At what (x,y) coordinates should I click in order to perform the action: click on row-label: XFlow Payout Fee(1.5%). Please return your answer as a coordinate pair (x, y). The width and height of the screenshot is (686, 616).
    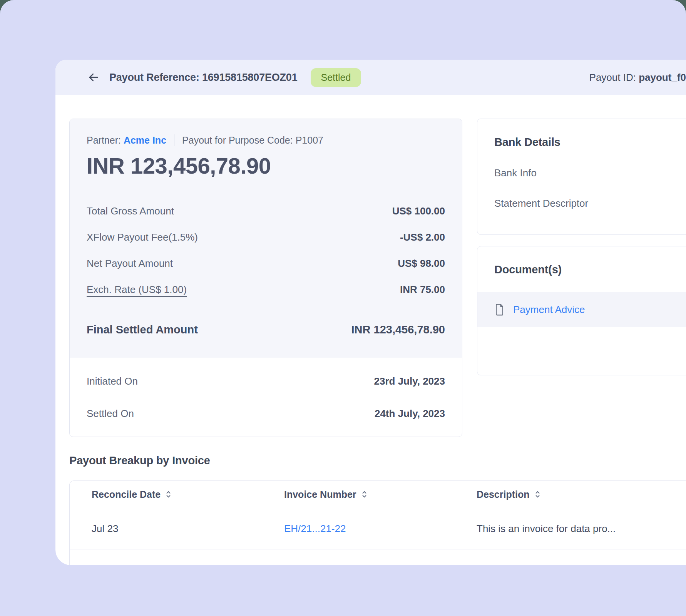
    Looking at the image, I should click on (142, 237).